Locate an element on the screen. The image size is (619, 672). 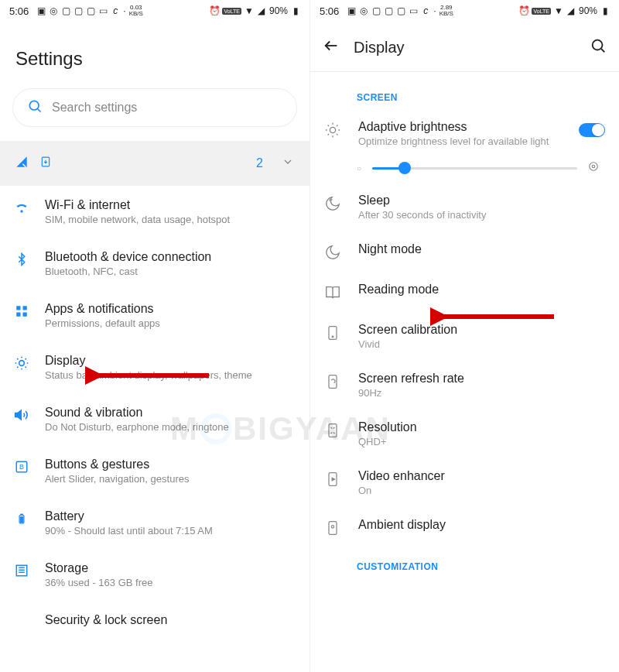
section-label-customization: CUSTOMIZATION is located at coordinates (464, 563).